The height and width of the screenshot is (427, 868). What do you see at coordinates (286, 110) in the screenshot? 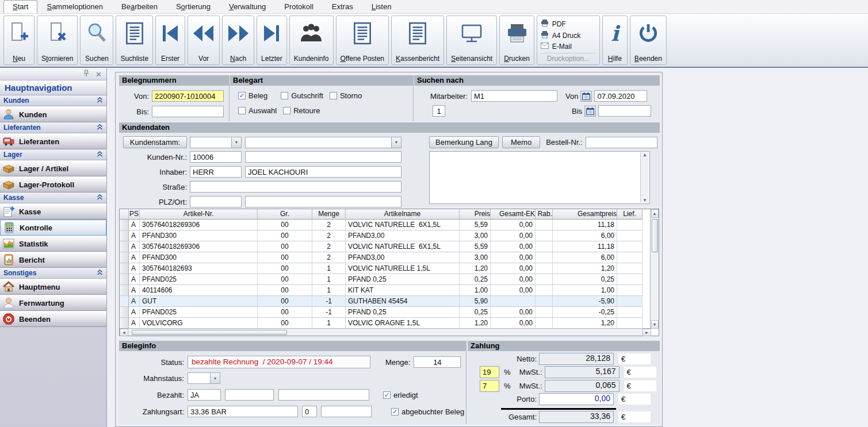
I see `retoure-checkbox` at bounding box center [286, 110].